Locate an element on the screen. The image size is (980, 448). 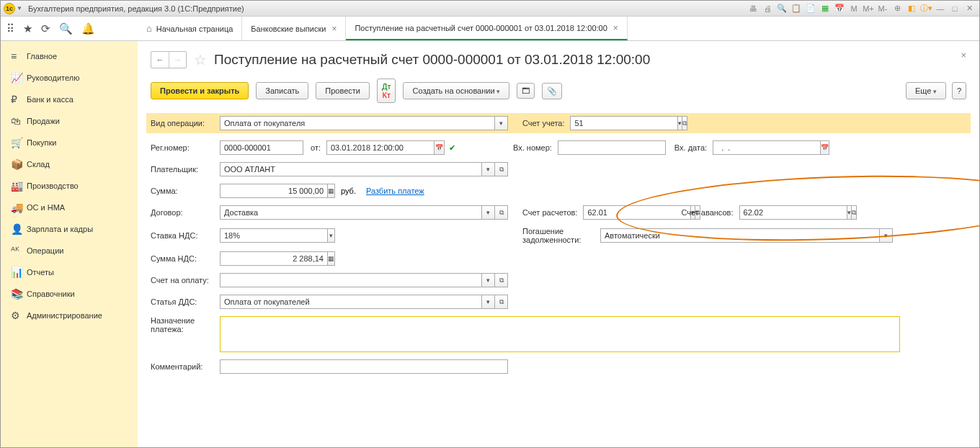
bell-icon: 🔔 is located at coordinates (88, 29).